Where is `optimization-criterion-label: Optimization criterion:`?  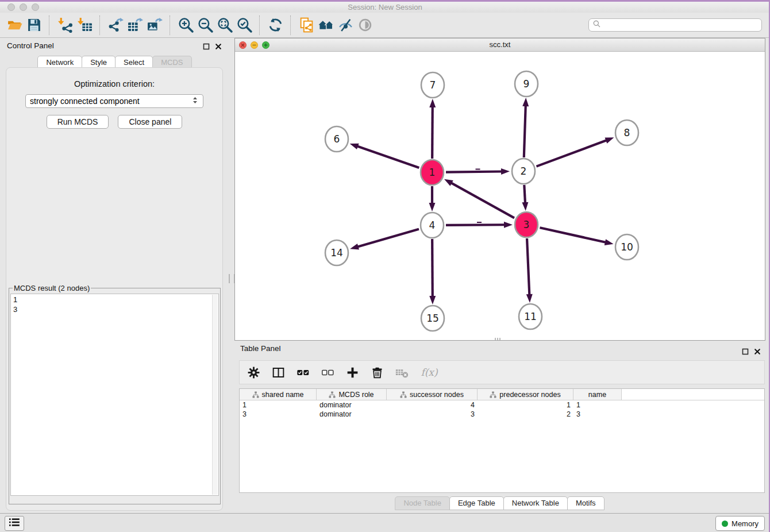
optimization-criterion-label: Optimization criterion: is located at coordinates (114, 84).